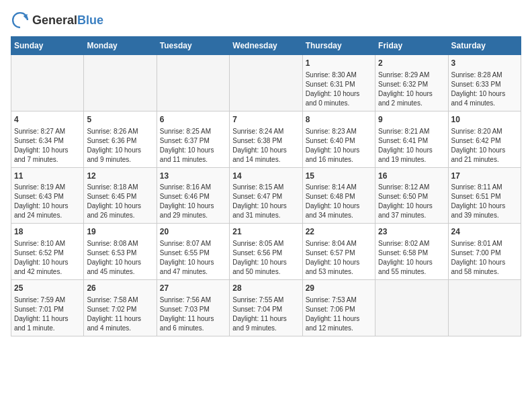  What do you see at coordinates (339, 176) in the screenshot?
I see `day-number: 15` at bounding box center [339, 176].